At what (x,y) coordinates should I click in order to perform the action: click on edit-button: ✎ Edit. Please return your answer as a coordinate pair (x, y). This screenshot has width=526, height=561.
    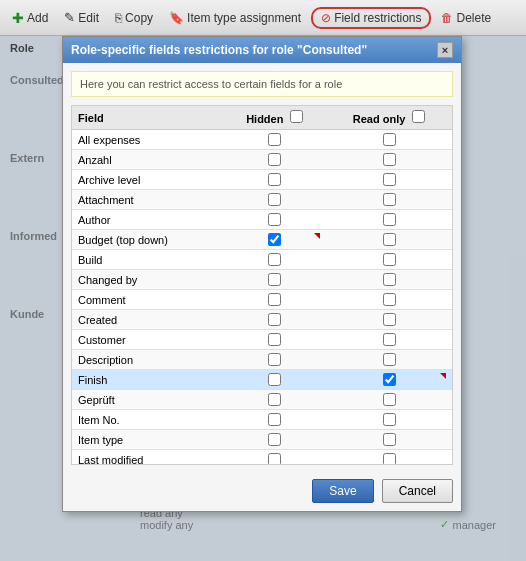
    Looking at the image, I should click on (82, 18).